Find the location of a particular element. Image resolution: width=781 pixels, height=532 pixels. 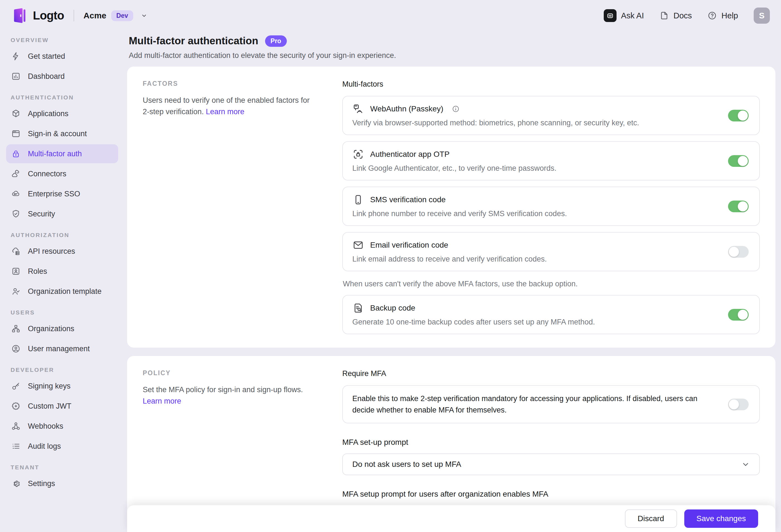

sidebar-item-label: Enterprise SSO is located at coordinates (54, 194).